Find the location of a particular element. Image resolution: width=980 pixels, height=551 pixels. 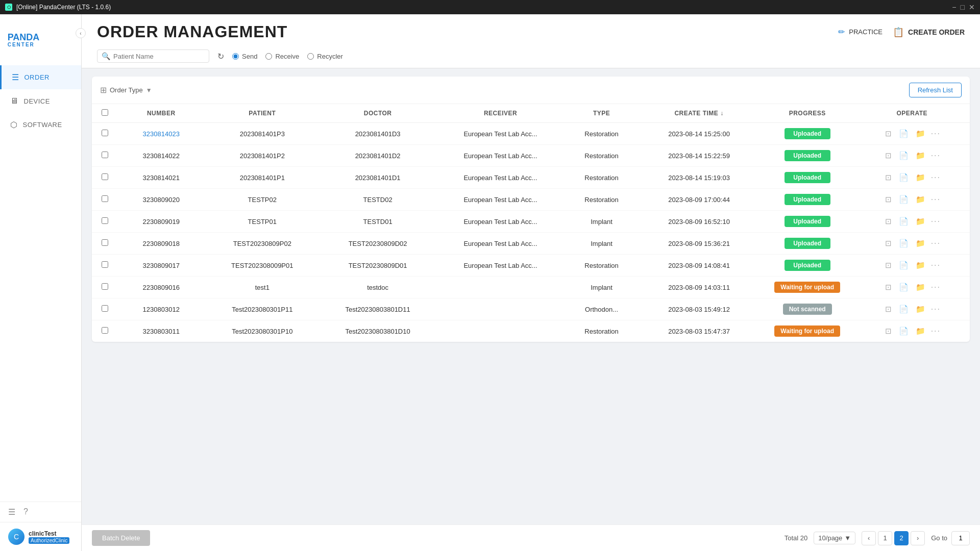

operate-icons: ⊡ 📄 📁 ··· is located at coordinates (912, 265).